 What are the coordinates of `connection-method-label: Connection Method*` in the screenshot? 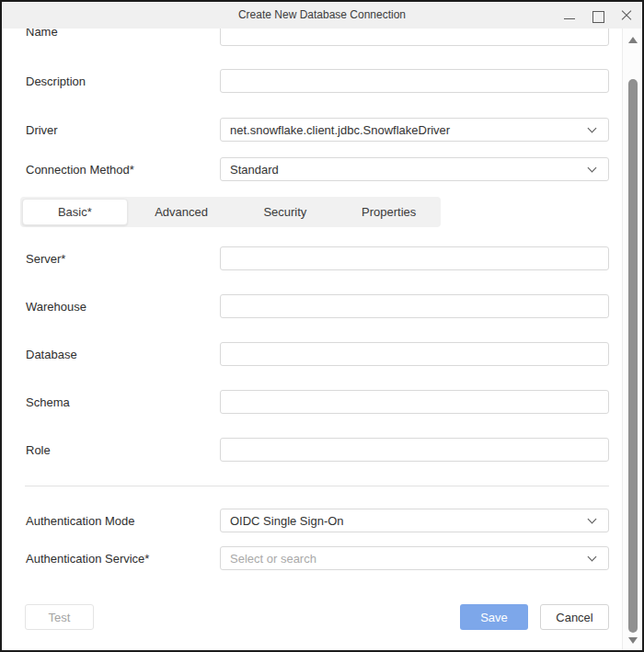 It's located at (80, 169).